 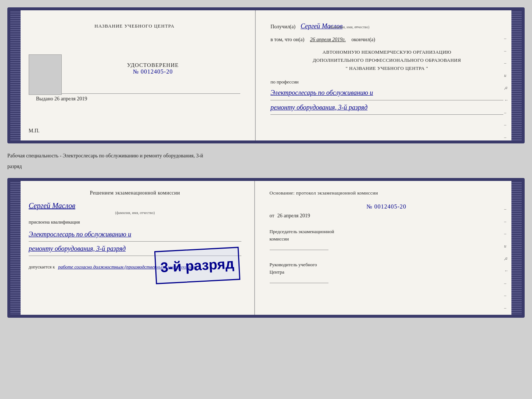 What do you see at coordinates (135, 206) in the screenshot?
I see `name-handwritten2: Сергей Маслов` at bounding box center [135, 206].